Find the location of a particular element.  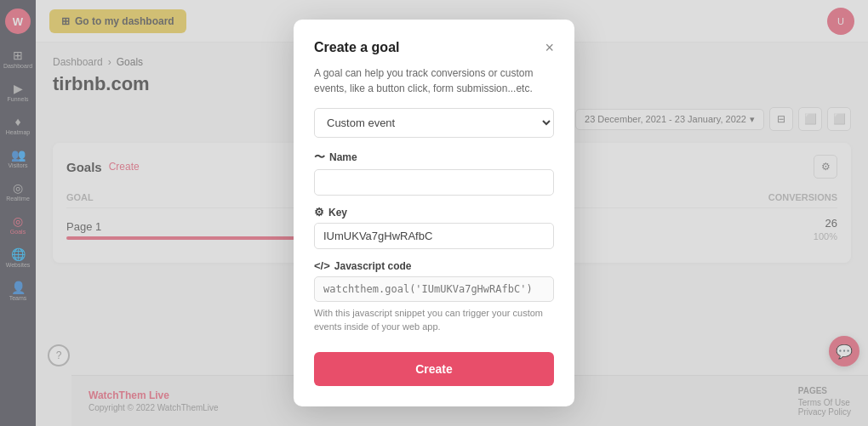

key-input is located at coordinates (434, 236).